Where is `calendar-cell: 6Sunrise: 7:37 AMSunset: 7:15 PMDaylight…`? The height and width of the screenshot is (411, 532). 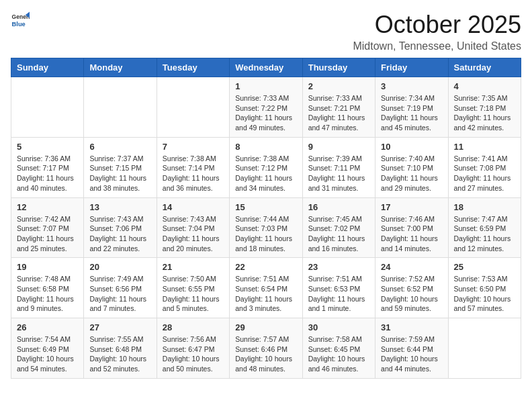 calendar-cell: 6Sunrise: 7:37 AMSunset: 7:15 PMDaylight… is located at coordinates (120, 167).